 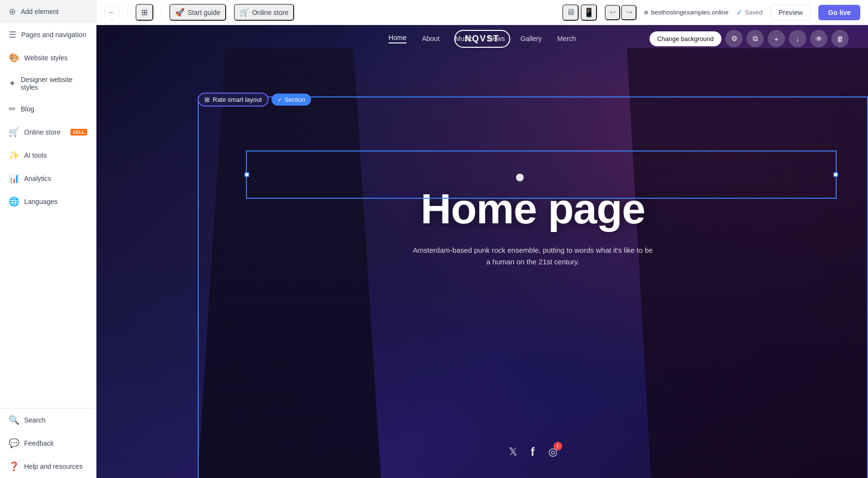 I want to click on saved-checkmark-icon: ✓, so click(x=740, y=13).